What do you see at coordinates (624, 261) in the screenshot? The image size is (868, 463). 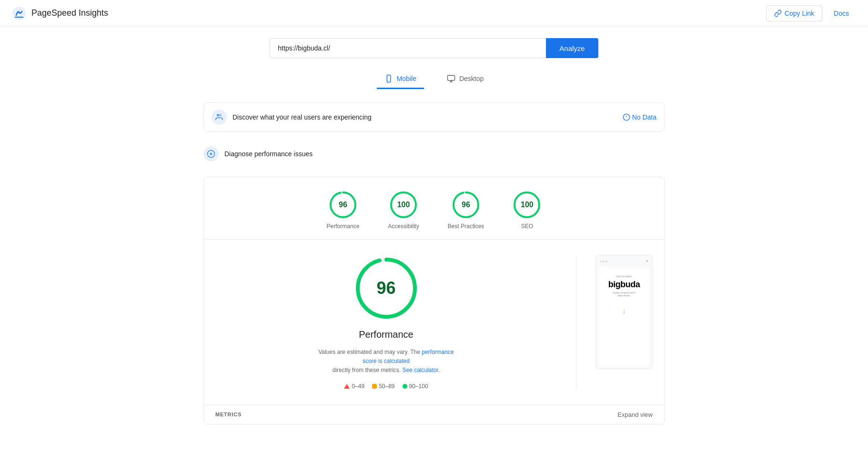 I see `screenshot-top-bar: ≡` at bounding box center [624, 261].